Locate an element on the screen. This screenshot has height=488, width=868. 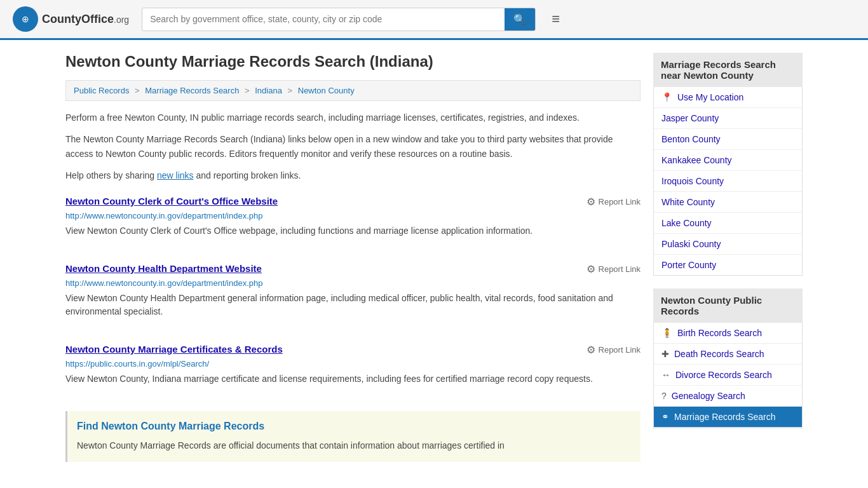
logo-org: .org is located at coordinates (121, 20).